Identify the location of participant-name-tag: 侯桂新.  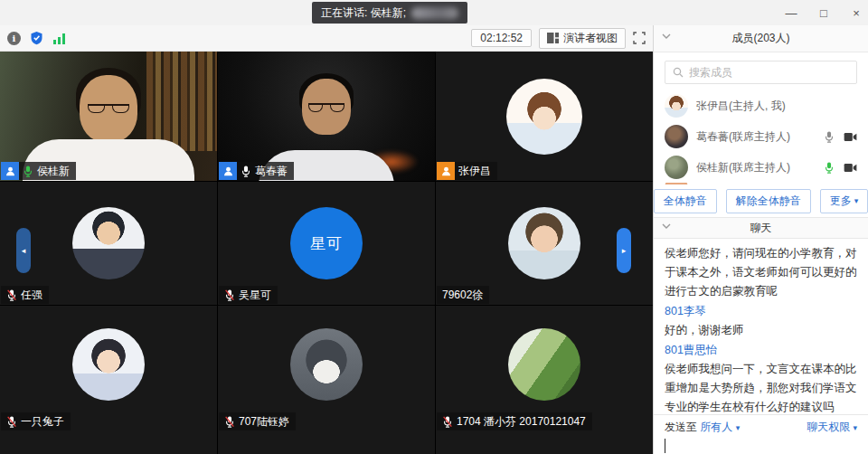
(38, 171).